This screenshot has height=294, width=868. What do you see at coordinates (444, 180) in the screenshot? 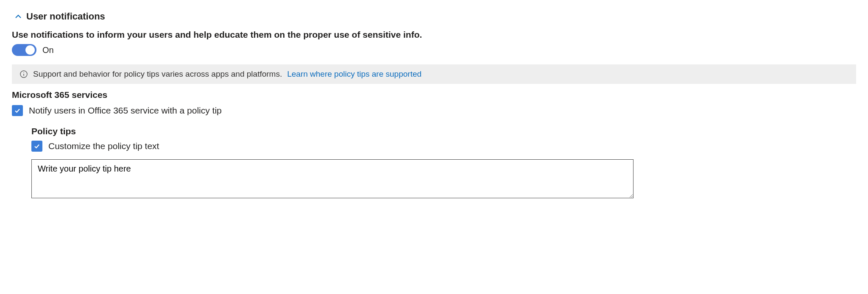
I see `policy-tip-textarea-wrap` at bounding box center [444, 180].